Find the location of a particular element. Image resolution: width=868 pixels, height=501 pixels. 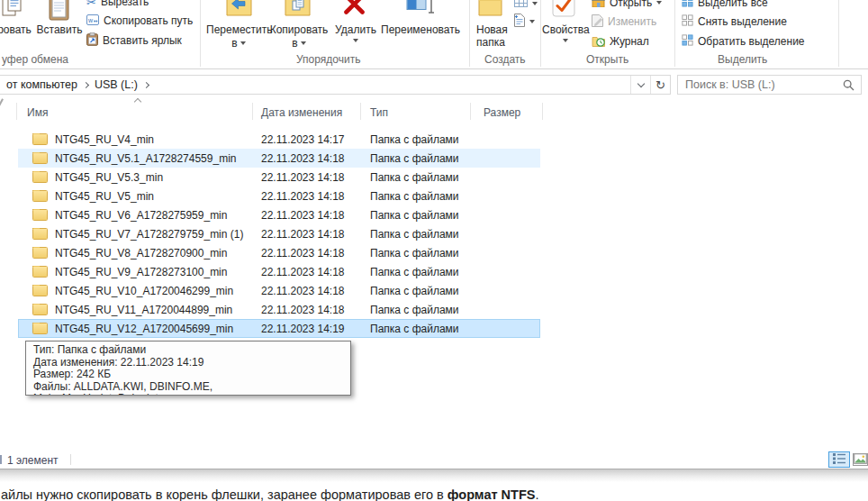

paste-button: Вставить is located at coordinates (59, 31).